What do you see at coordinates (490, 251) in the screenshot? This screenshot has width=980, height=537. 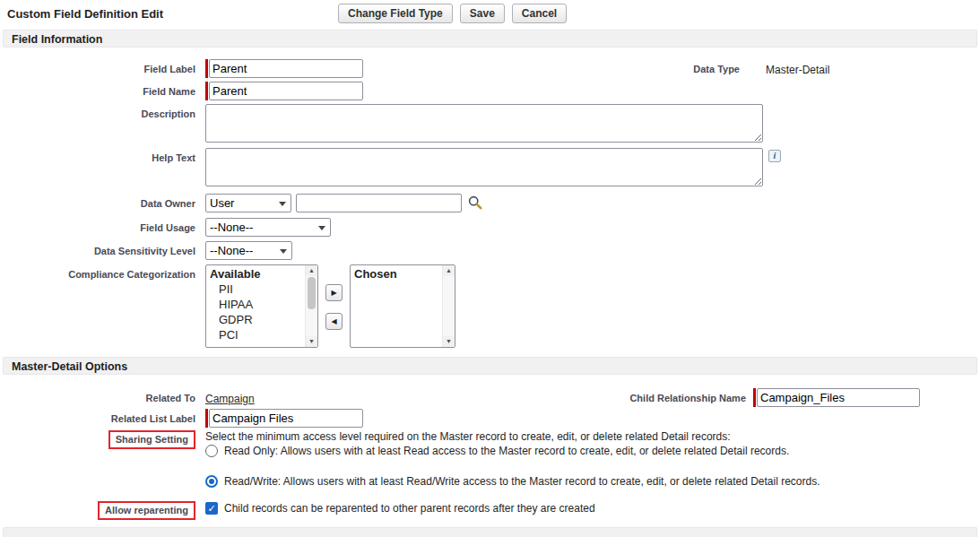 I see `data-sensitivity-row: Data Sensitivity Level --None--` at bounding box center [490, 251].